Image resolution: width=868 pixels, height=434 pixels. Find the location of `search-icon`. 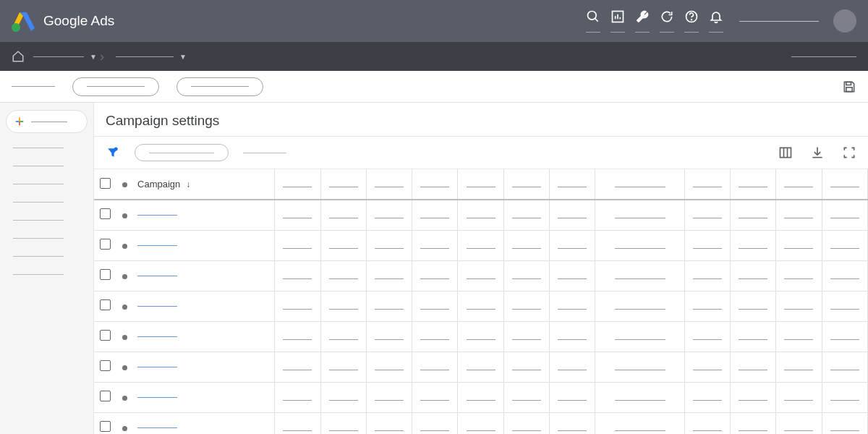

search-icon is located at coordinates (593, 21).